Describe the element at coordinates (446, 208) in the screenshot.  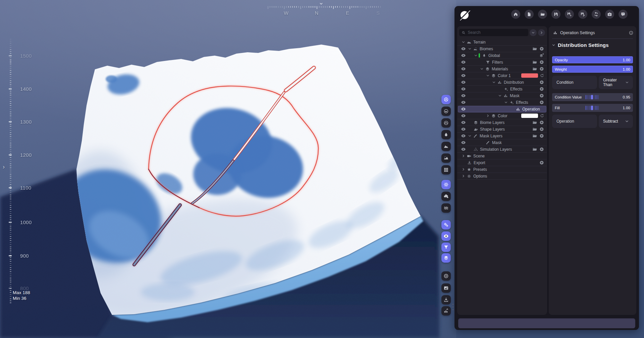
I see `tool-waves-button` at that location.